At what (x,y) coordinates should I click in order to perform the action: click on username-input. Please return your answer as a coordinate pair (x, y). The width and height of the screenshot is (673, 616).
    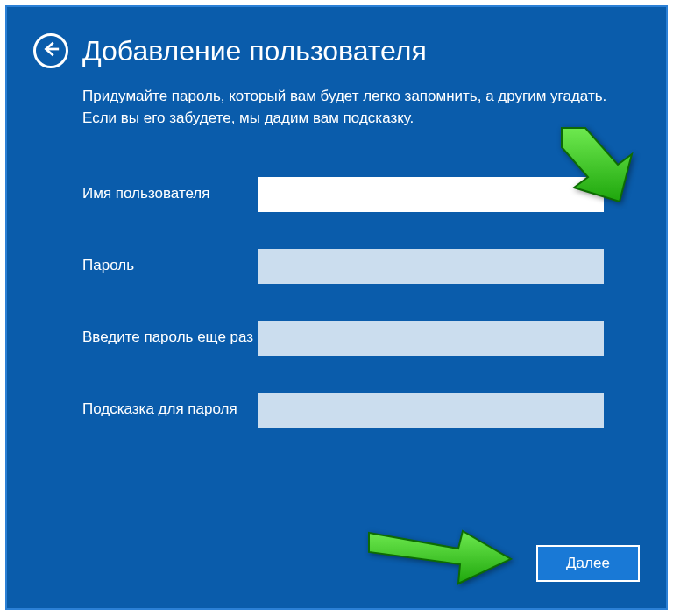
    Looking at the image, I should click on (431, 195).